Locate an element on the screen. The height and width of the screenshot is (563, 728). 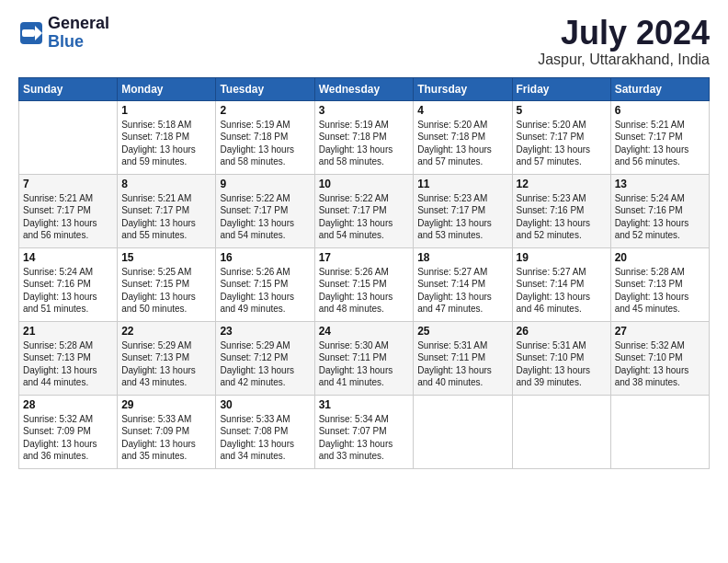
day-cell: 9Sunrise: 5:22 AMSunset: 7:17 PMDaylight… is located at coordinates (265, 211).